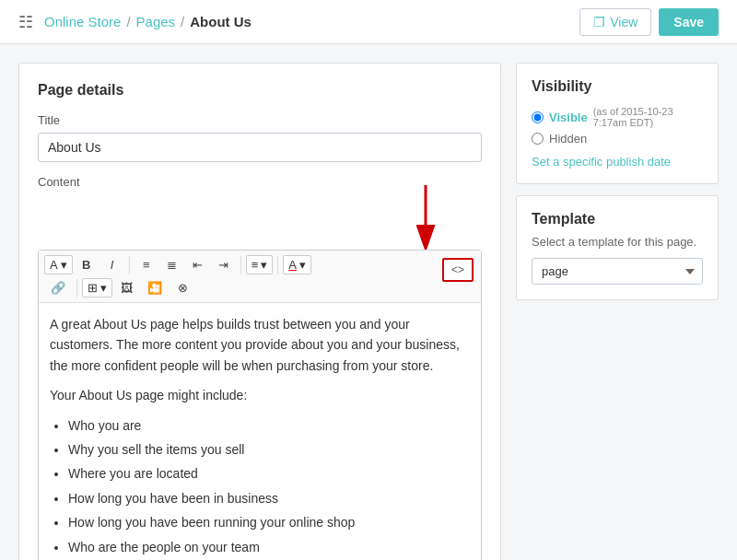  What do you see at coordinates (269, 498) in the screenshot?
I see `list-item: How long you have been in business` at bounding box center [269, 498].